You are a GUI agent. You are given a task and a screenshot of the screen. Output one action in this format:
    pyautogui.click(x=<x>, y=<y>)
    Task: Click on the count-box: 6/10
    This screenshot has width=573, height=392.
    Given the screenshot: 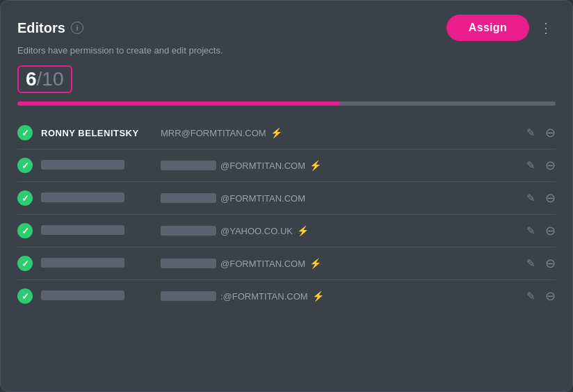 What is the action you would take?
    pyautogui.click(x=45, y=79)
    